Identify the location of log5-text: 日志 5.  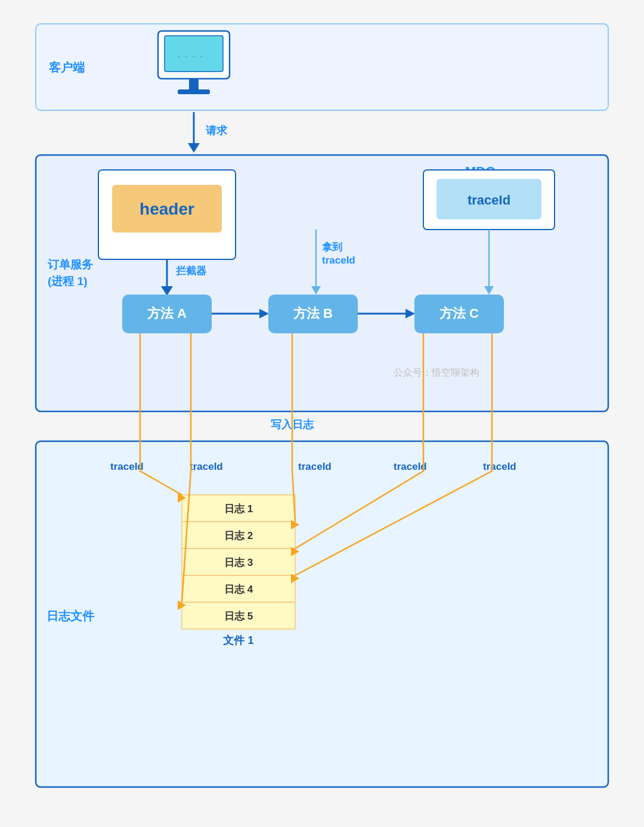
(239, 617).